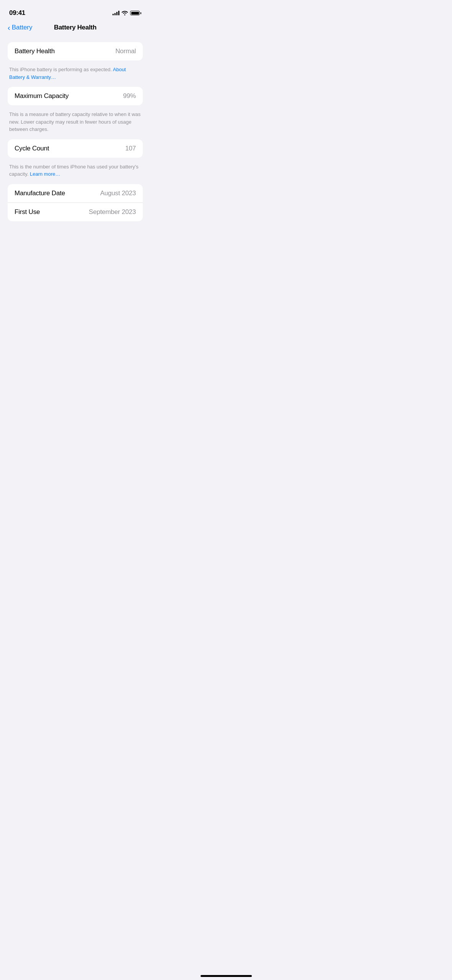 The height and width of the screenshot is (980, 452). What do you see at coordinates (126, 51) in the screenshot?
I see `battery-health-value: Normal` at bounding box center [126, 51].